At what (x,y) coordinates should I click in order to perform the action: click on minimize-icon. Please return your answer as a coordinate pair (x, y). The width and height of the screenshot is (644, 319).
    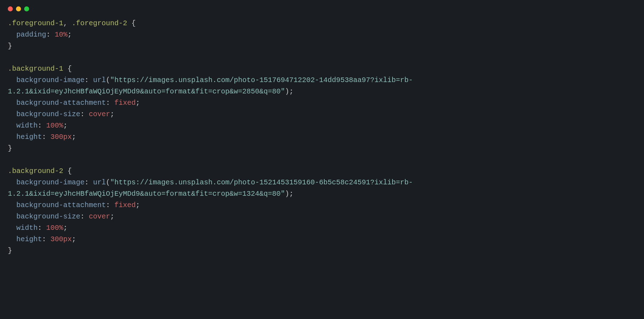
    Looking at the image, I should click on (18, 9).